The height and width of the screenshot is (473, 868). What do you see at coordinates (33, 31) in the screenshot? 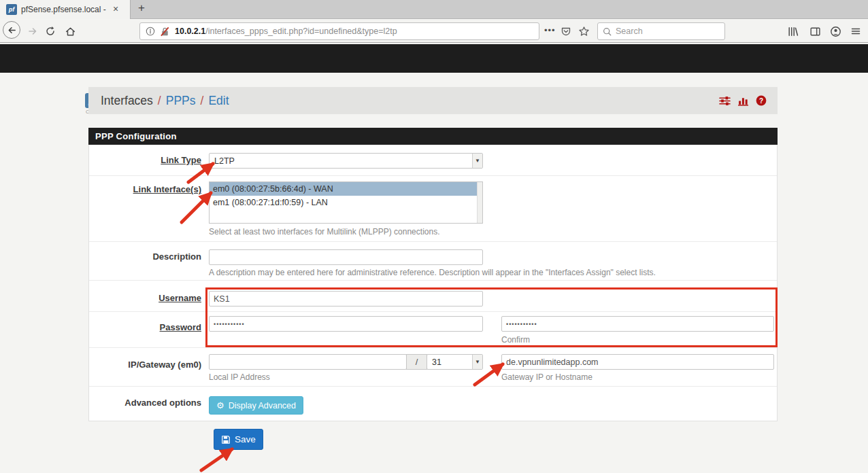
I see `forward-icon` at bounding box center [33, 31].